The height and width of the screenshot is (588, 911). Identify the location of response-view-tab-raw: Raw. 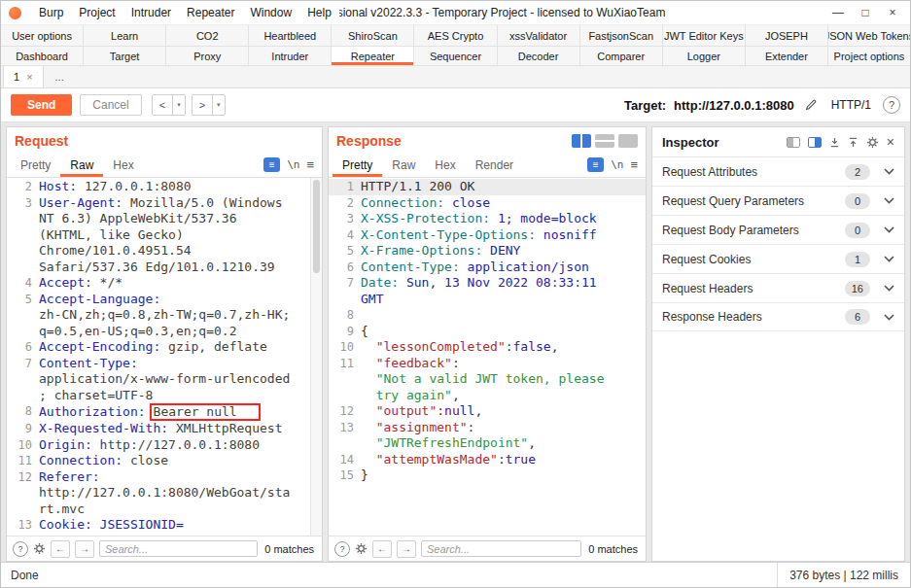
(403, 165).